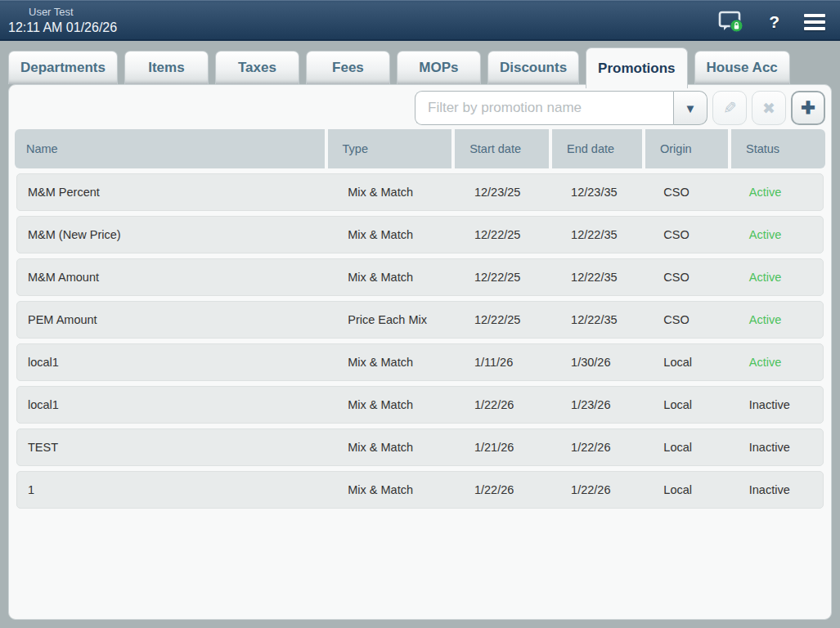 Image resolution: width=840 pixels, height=628 pixels. Describe the element at coordinates (594, 362) in the screenshot. I see `cell-end_date: 1/30/26` at that location.